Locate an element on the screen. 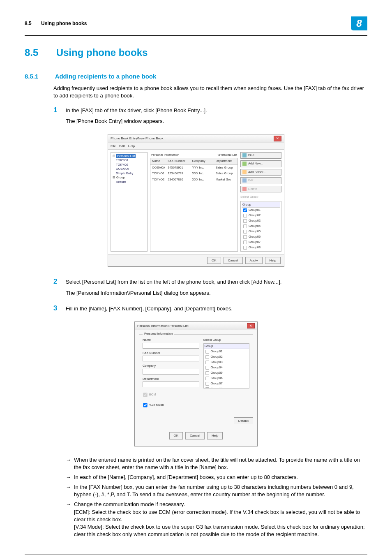  section-name: Using phone books is located at coordinates (102, 53).